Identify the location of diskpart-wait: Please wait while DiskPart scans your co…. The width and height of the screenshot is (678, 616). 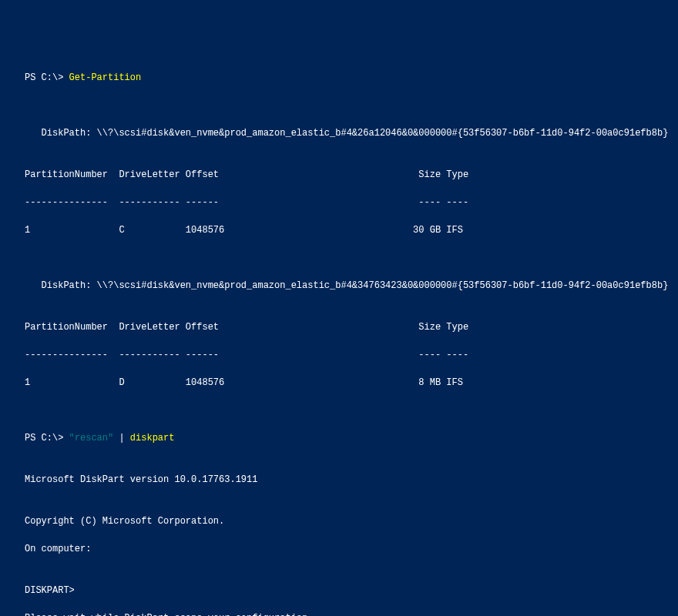
(339, 614).